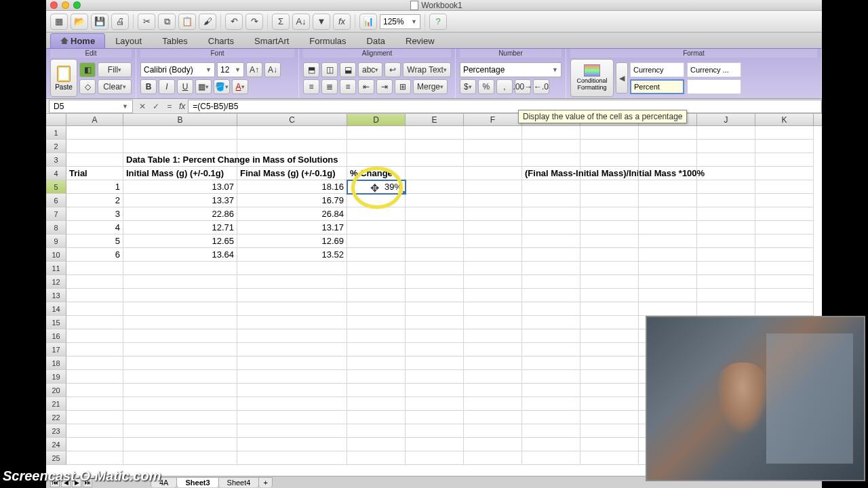 This screenshot has width=868, height=488. Describe the element at coordinates (180, 445) in the screenshot. I see `cell-B24` at that location.